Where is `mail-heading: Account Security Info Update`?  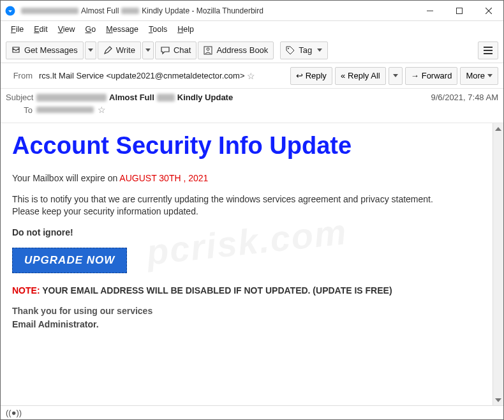
mail-heading: Account Security Info Update is located at coordinates (246, 146).